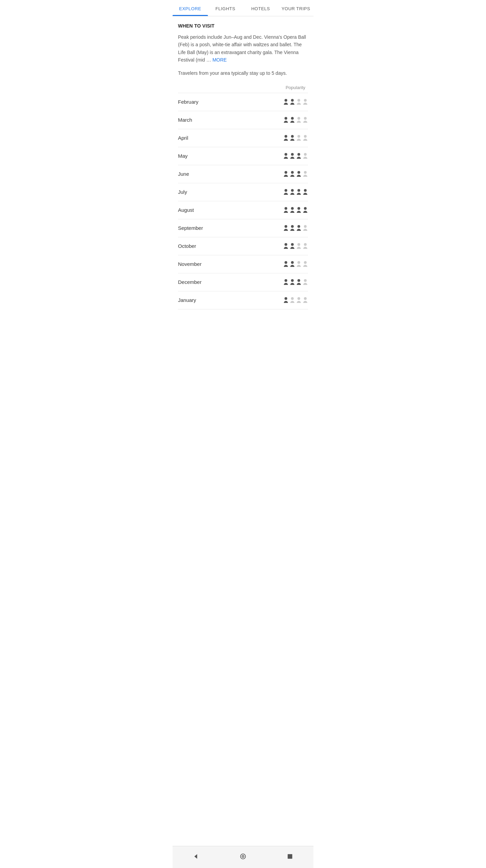 The width and height of the screenshot is (486, 868). Describe the element at coordinates (182, 192) in the screenshot. I see `month-name: July` at that location.